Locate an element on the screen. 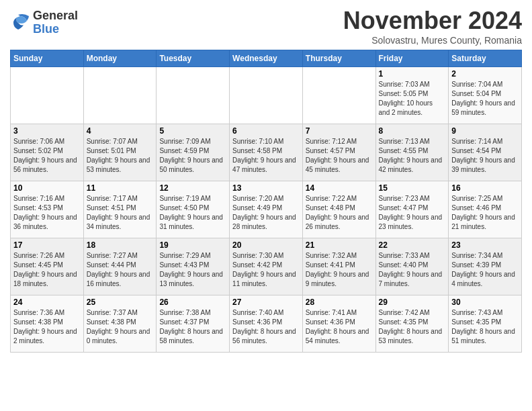 Image resolution: width=532 pixels, height=411 pixels. header-thursday: Thursday is located at coordinates (339, 59).